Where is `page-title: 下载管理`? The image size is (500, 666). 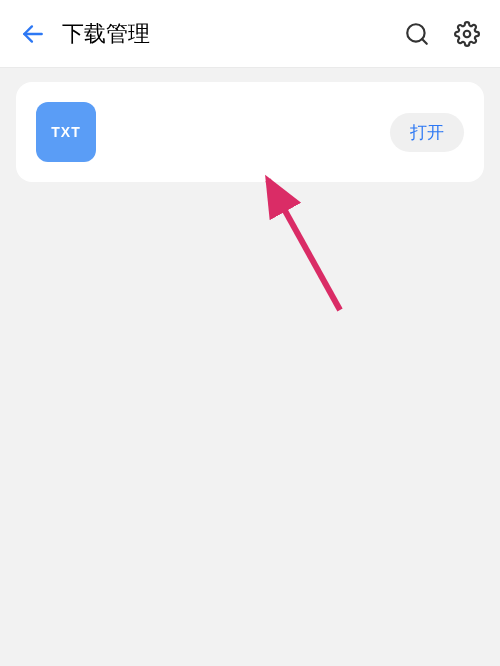 page-title: 下载管理 is located at coordinates (231, 34).